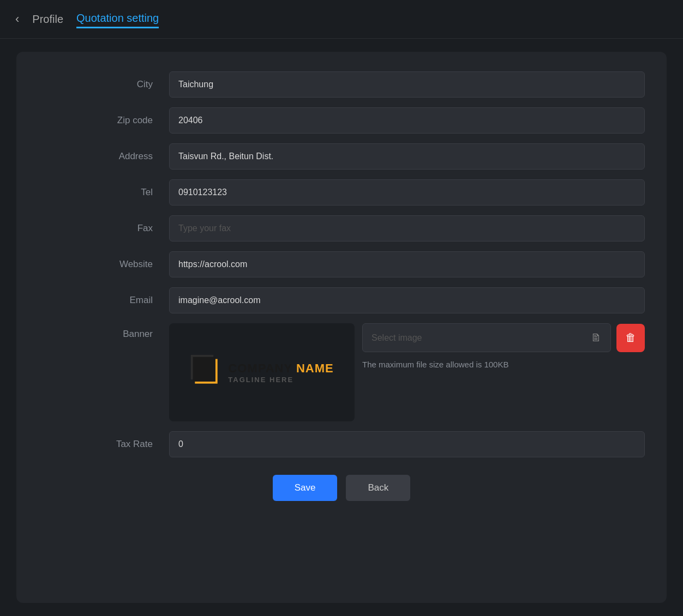 The image size is (683, 616). Describe the element at coordinates (280, 373) in the screenshot. I see `logo-text: COMPANY NAME TAGLINE HERE` at that location.